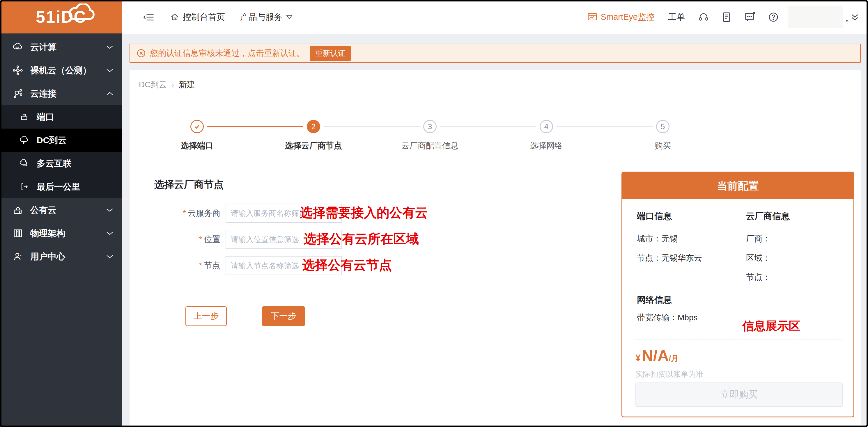  I want to click on home-icon, so click(175, 17).